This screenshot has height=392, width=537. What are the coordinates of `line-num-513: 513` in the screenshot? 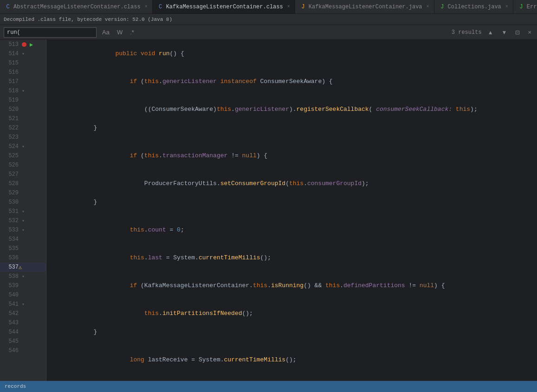 It's located at (9, 45).